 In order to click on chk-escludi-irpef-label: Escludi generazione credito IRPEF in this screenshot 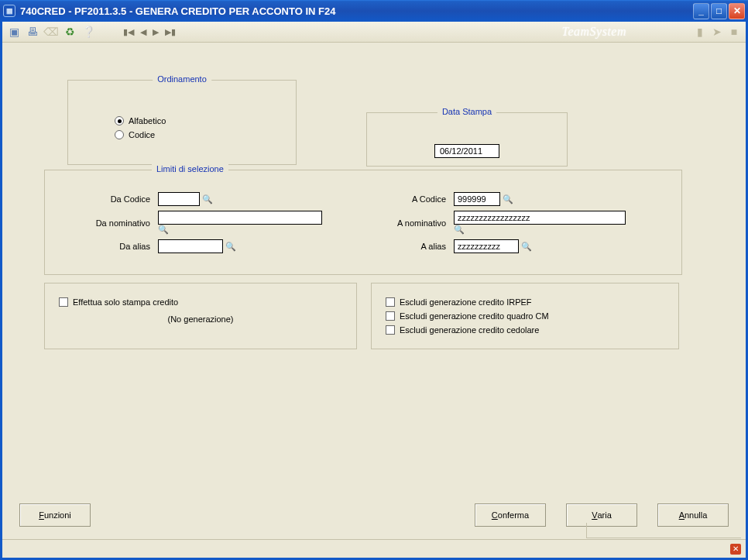, I will do `click(466, 302)`.